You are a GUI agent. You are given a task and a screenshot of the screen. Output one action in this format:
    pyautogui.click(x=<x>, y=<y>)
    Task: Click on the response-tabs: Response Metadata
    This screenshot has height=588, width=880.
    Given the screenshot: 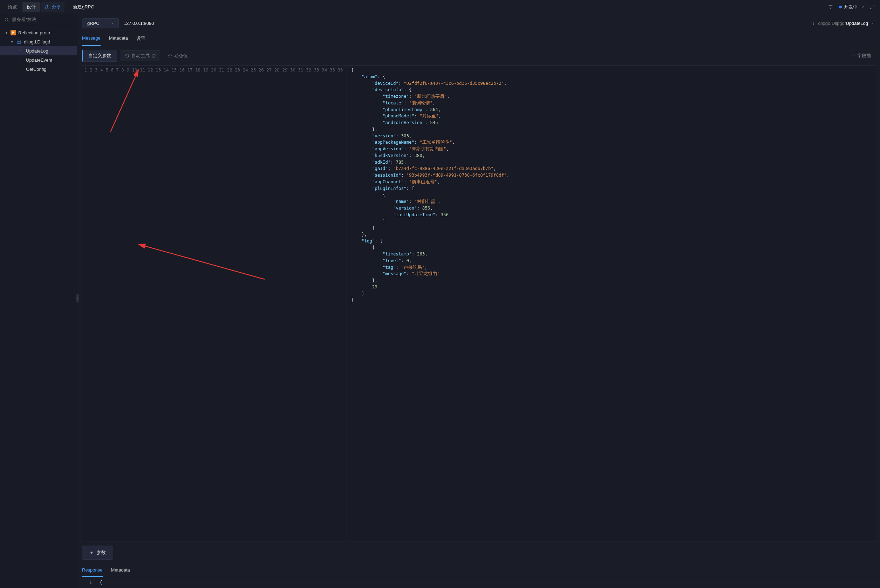 What is the action you would take?
    pyautogui.click(x=478, y=571)
    